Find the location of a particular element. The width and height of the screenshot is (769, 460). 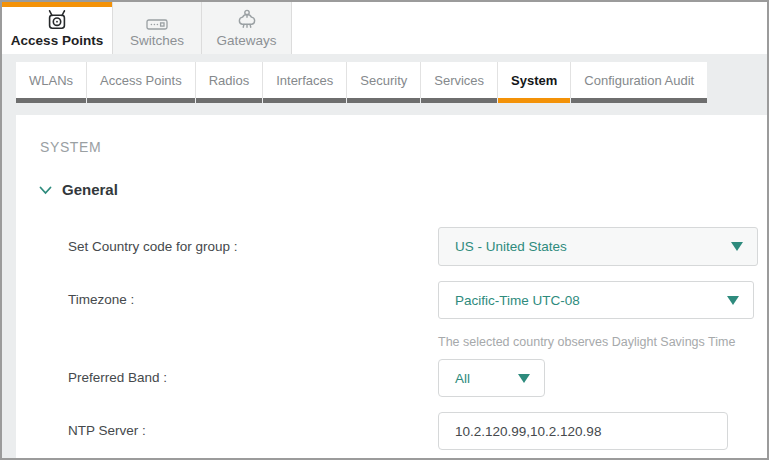

gateway-icon is located at coordinates (247, 20).